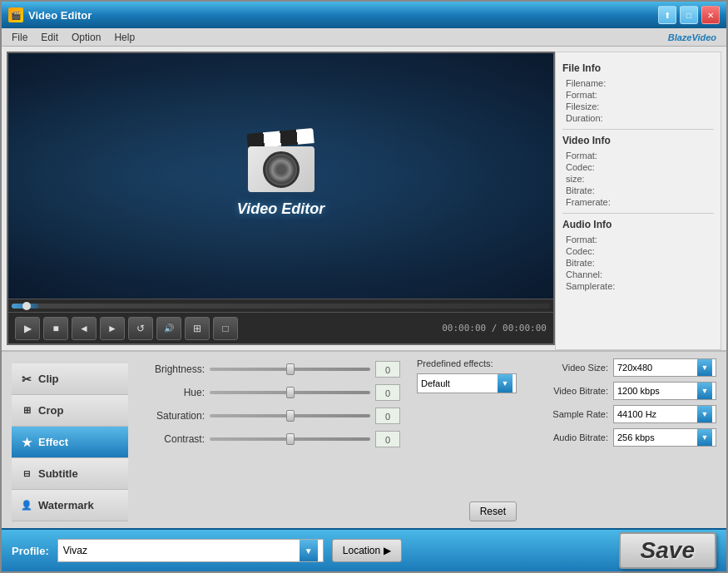 This screenshot has height=573, width=728. Describe the element at coordinates (290, 439) in the screenshot. I see `contrast-thumb` at that location.